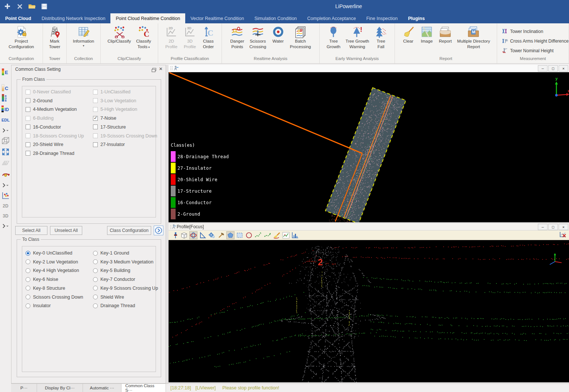  What do you see at coordinates (55, 37) in the screenshot?
I see `ribbon-button-mark-tower: MarkTower` at bounding box center [55, 37].